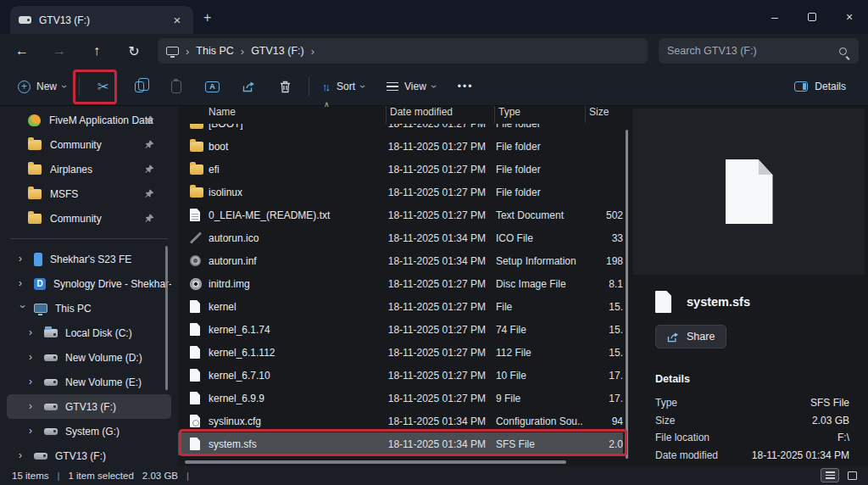 This screenshot has width=868, height=485. I want to click on file-icon, so click(199, 353).